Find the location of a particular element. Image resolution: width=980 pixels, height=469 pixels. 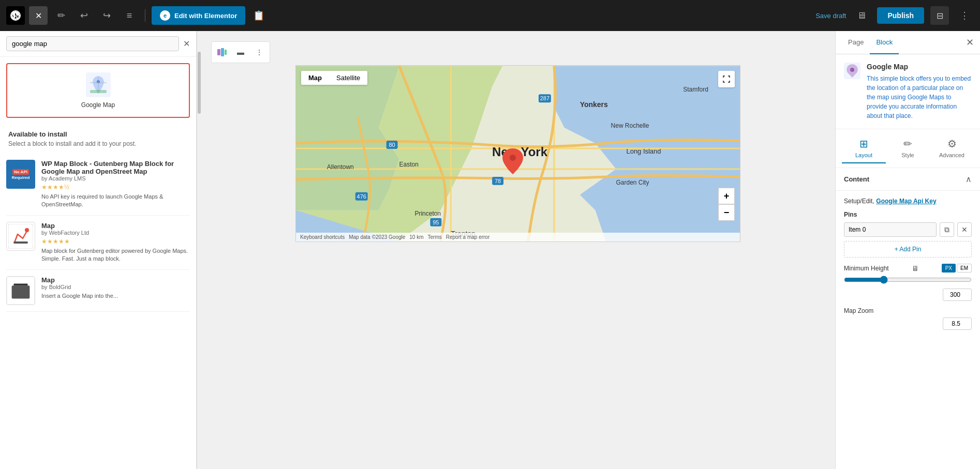

svg-text: Garden City is located at coordinates (633, 183).